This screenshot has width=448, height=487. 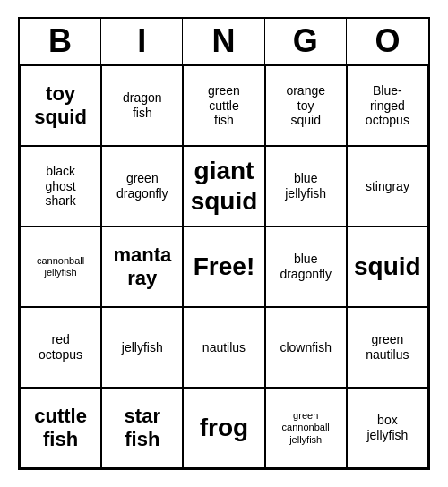 I want to click on bingo-cell-5: black ghost shark, so click(x=61, y=186).